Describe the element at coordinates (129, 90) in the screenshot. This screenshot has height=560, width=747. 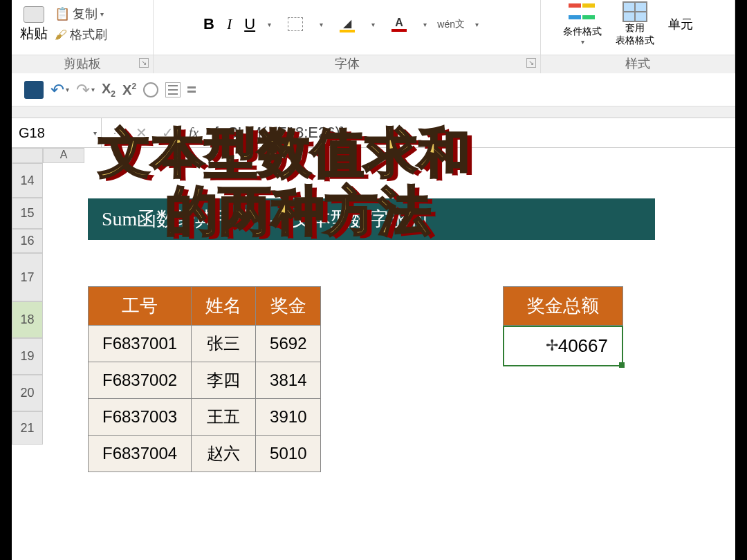
I see `superscript-button: X2` at that location.